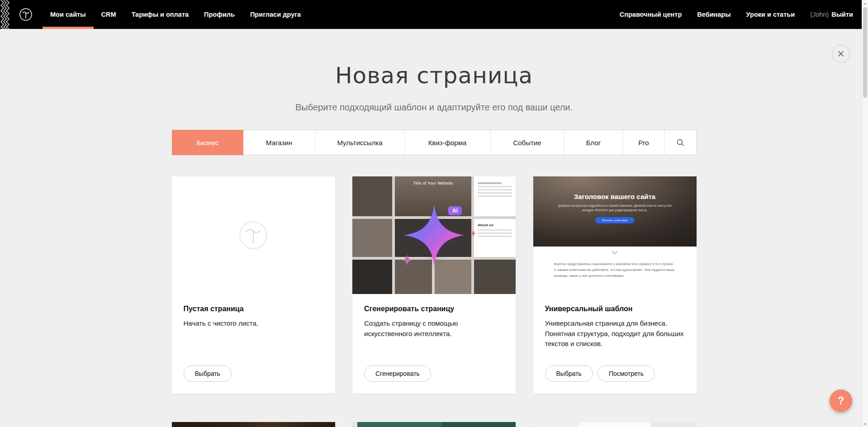  Describe the element at coordinates (495, 238) in the screenshot. I see `collage-tile-about: About us` at that location.